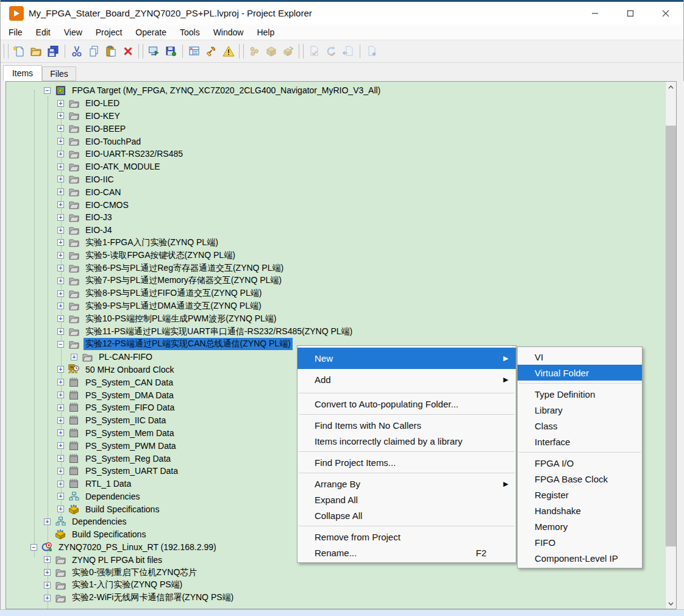 The image size is (684, 616). Describe the element at coordinates (335, 332) in the screenshot. I see `tree-item-11-ps-pl-uart-rs232-rs485-zynq-pl: +实验11-PS端通过PL端实现UART串口通信-RS232/RS485(ZYN…` at that location.